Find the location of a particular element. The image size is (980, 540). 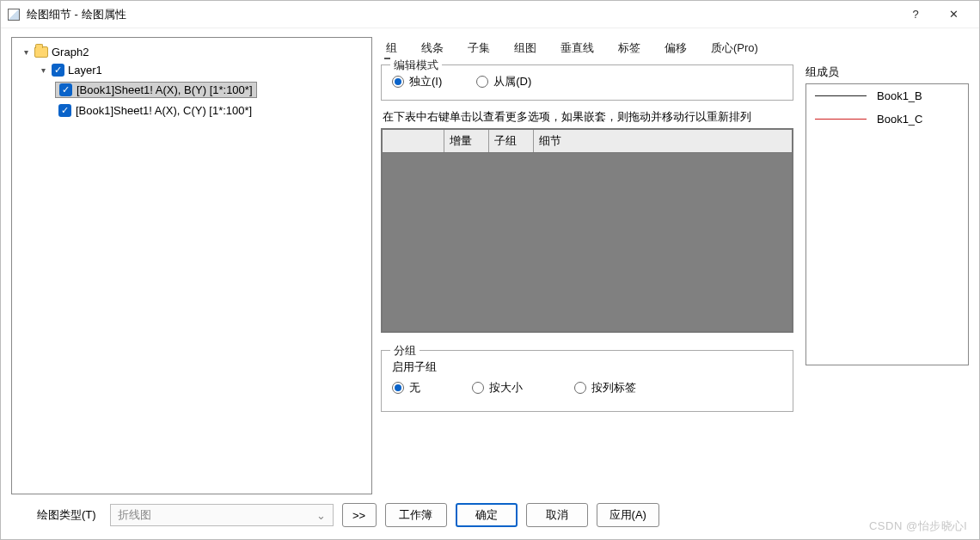

radio-label: 按大小 is located at coordinates (505, 388).